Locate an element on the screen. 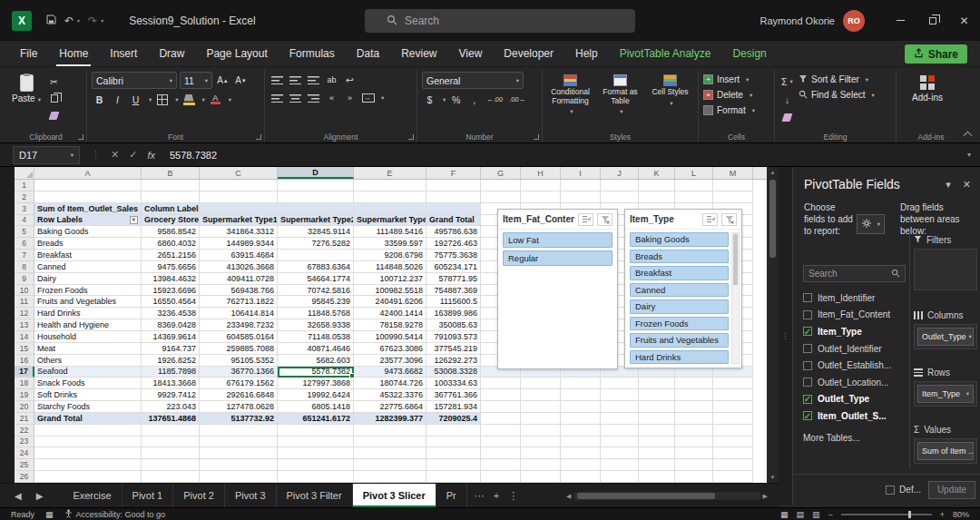  expand-formula-bar-icon: ▾ is located at coordinates (969, 154).